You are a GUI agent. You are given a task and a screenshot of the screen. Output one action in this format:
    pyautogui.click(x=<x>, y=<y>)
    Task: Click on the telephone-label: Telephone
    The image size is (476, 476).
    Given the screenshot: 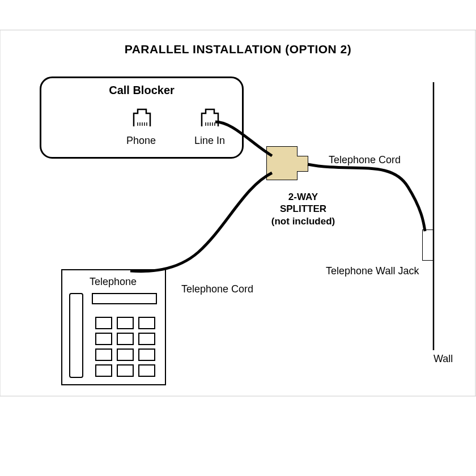 What is the action you would take?
    pyautogui.click(x=113, y=282)
    